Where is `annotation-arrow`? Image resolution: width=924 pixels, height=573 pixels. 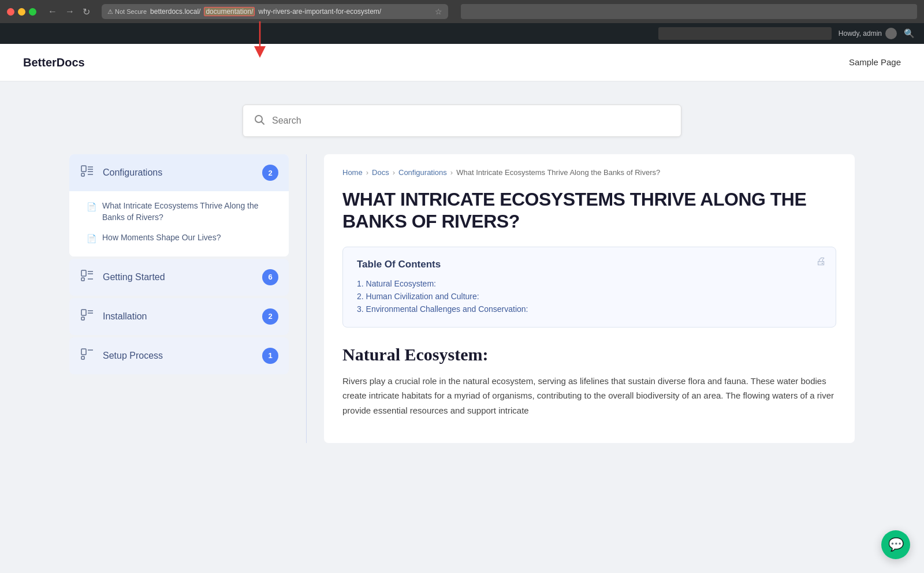
annotation-arrow is located at coordinates (266, 39).